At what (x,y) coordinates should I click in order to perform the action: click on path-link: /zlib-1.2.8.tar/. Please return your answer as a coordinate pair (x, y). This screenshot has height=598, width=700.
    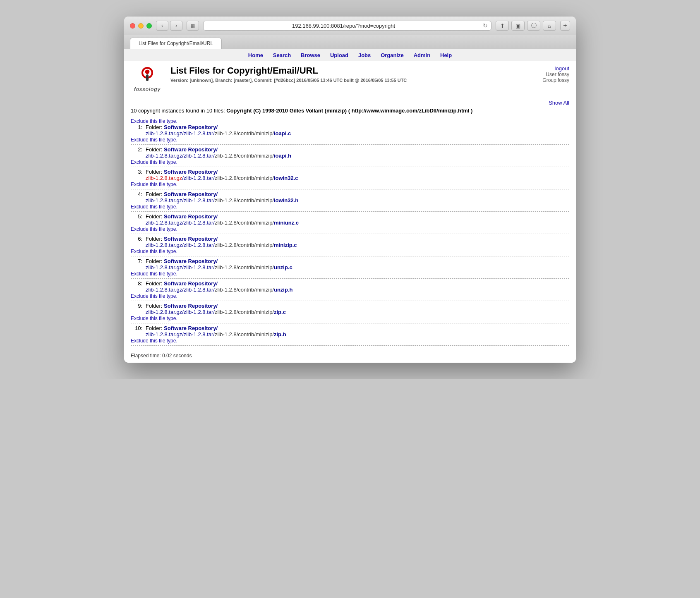
    Looking at the image, I should click on (199, 178).